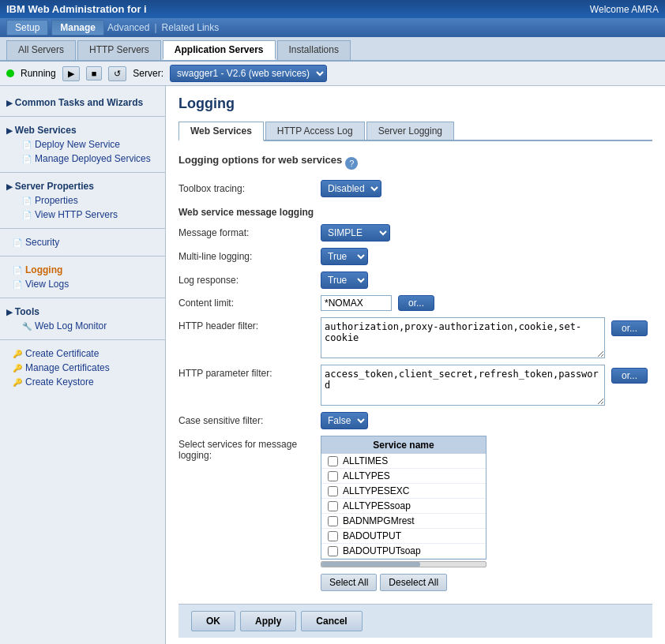 The image size is (665, 644). I want to click on content-limit-label: Content limit:, so click(250, 303).